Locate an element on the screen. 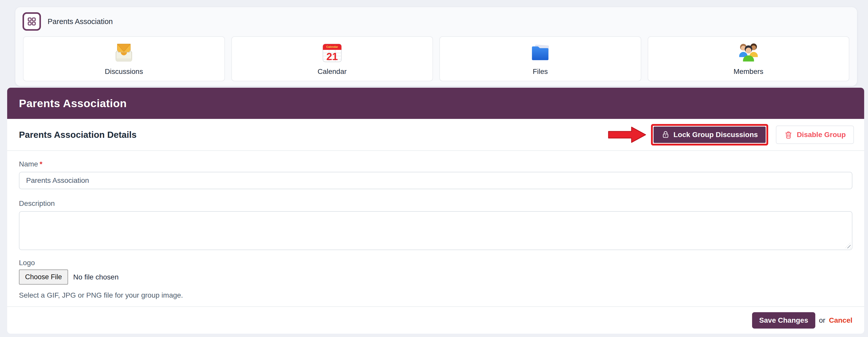 The height and width of the screenshot is (337, 868). annotation-highlight-box: Lock Group Discussions is located at coordinates (710, 135).